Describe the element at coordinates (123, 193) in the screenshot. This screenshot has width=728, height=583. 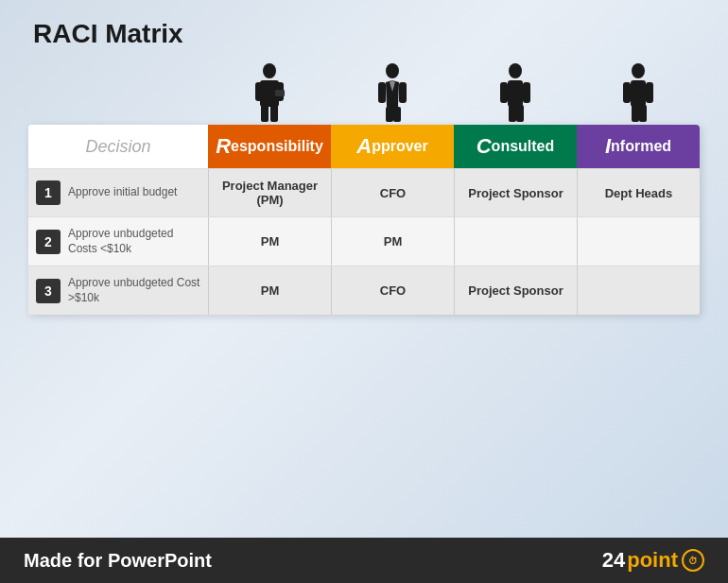
I see `decision-text-1: Approve initial budget` at that location.